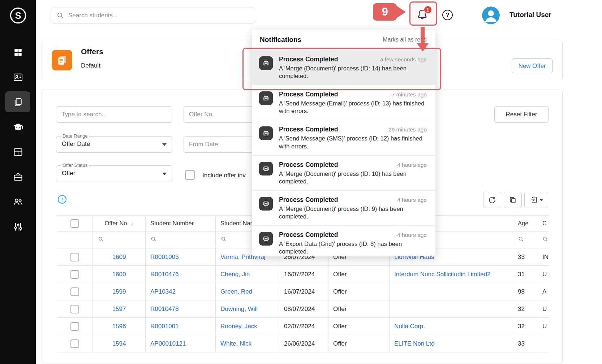 Image resolution: width=602 pixels, height=364 pixels. Describe the element at coordinates (119, 326) in the screenshot. I see `offer-number-link: 1596` at that location.